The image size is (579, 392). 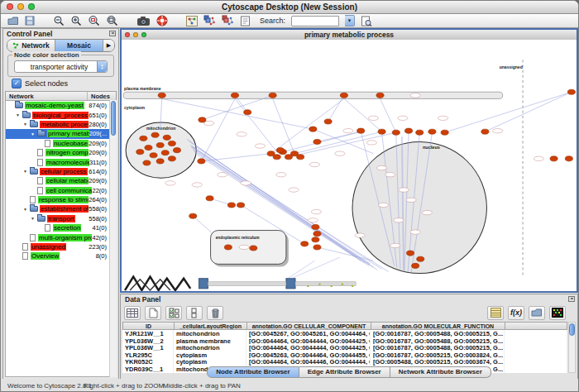 What do you see at coordinates (536, 326) in the screenshot?
I see `column-header` at bounding box center [536, 326].